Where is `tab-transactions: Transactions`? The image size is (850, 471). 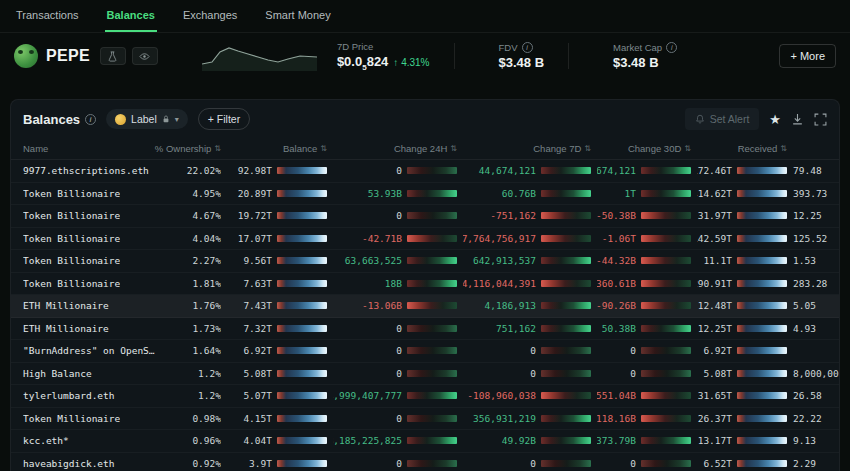 tab-transactions: Transactions is located at coordinates (48, 16).